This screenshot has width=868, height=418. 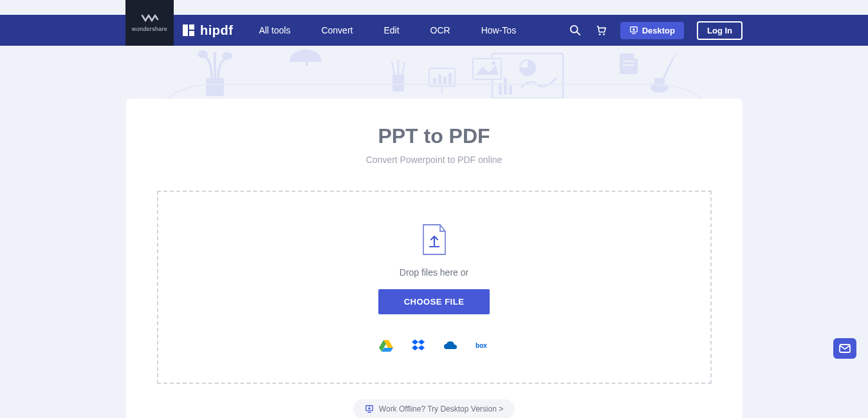 What do you see at coordinates (149, 29) in the screenshot?
I see `wondershare-label: wondershare` at bounding box center [149, 29].